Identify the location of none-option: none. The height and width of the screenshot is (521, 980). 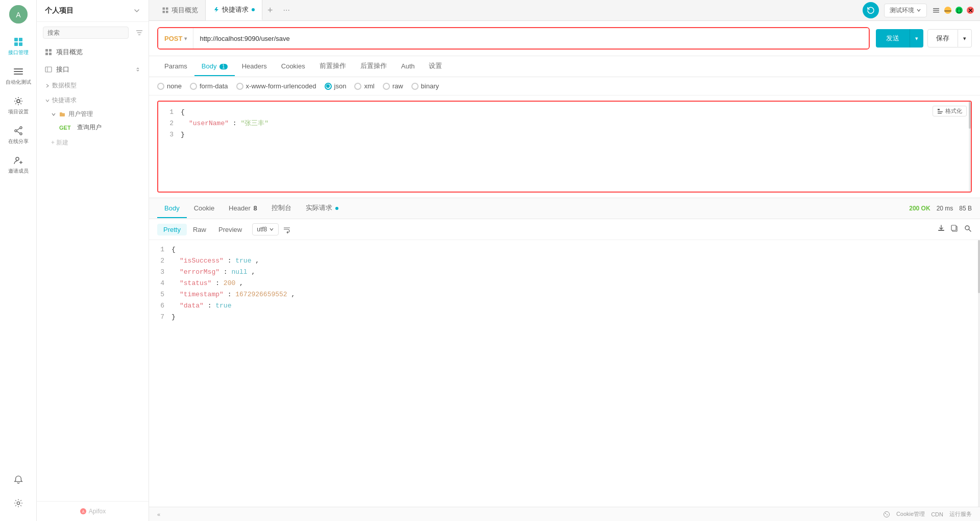
(169, 86).